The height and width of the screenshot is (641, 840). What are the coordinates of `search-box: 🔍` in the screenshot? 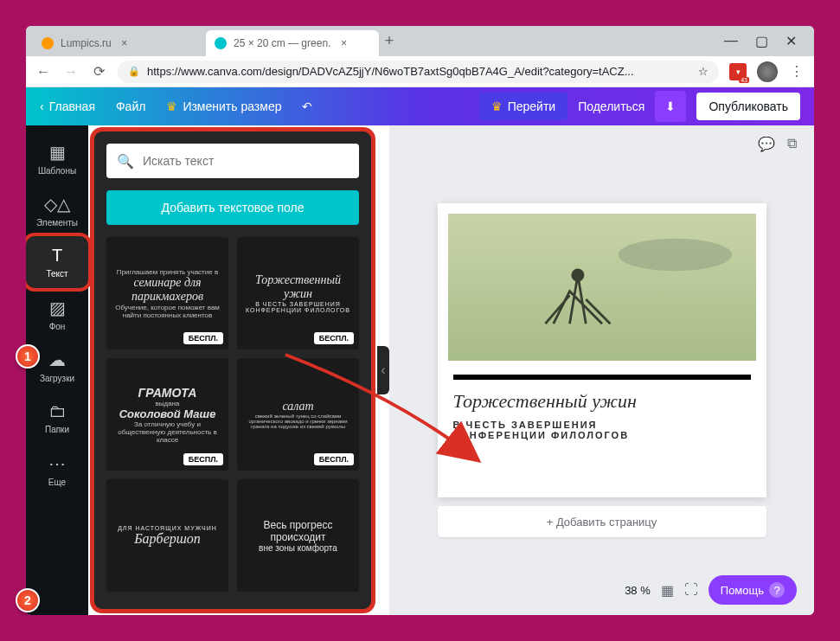 It's located at (233, 161).